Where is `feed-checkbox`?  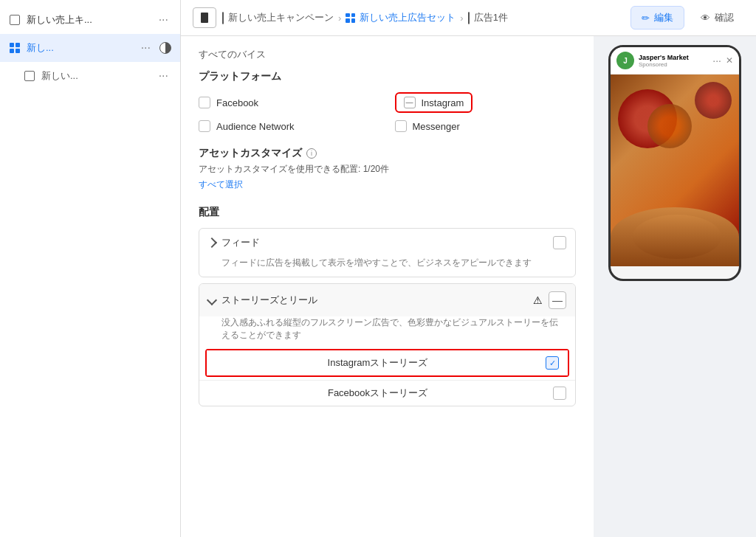 feed-checkbox is located at coordinates (560, 243).